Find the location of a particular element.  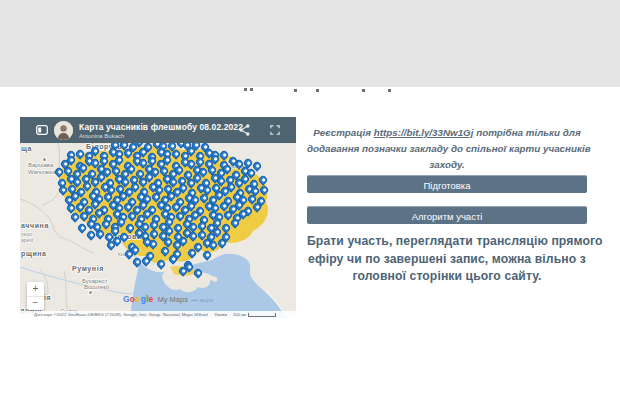

map-label: рщина is located at coordinates (34, 254).